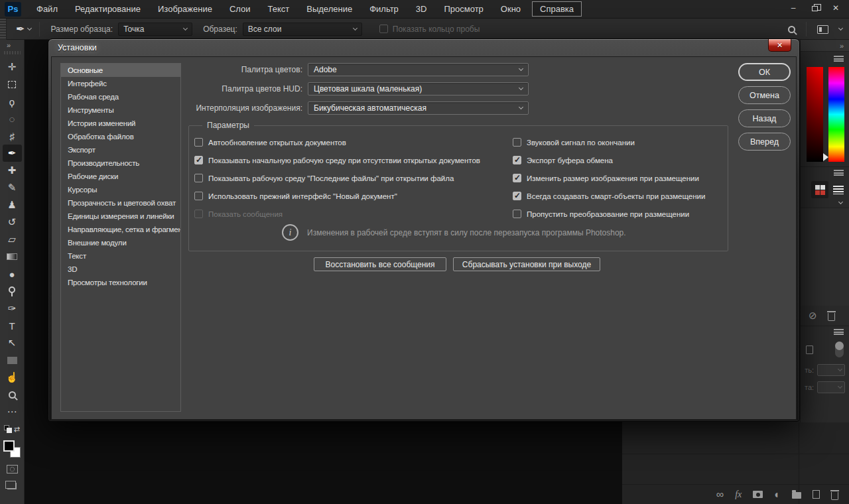 Image resolution: width=849 pixels, height=504 pixels. Describe the element at coordinates (12, 429) in the screenshot. I see `default-swap-colors: ⇄` at that location.